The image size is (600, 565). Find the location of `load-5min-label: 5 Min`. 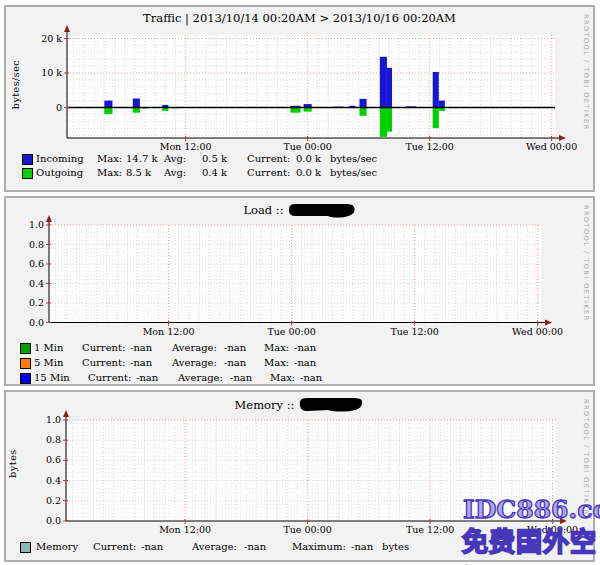

load-5min-label: 5 Min is located at coordinates (48, 362).